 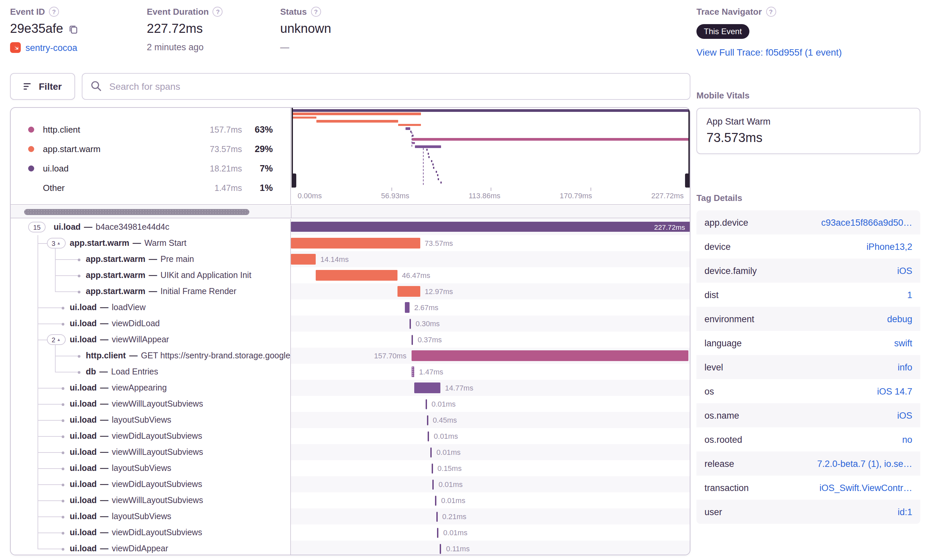 What do you see at coordinates (258, 149) in the screenshot?
I see `legend-op-percent: 29%` at bounding box center [258, 149].